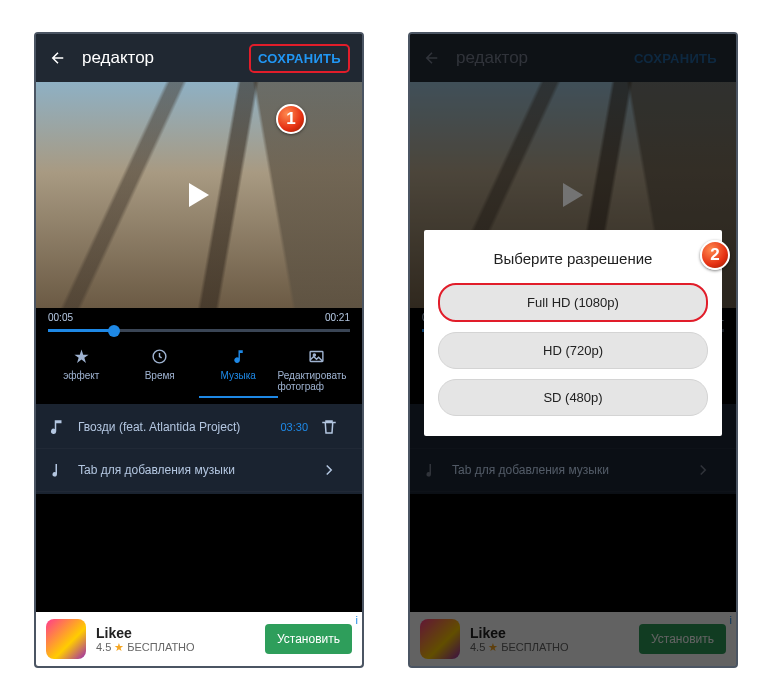 This screenshot has height=700, width=762. What do you see at coordinates (573, 350) in the screenshot?
I see `resolution-option-hd: HD (720p)` at bounding box center [573, 350].